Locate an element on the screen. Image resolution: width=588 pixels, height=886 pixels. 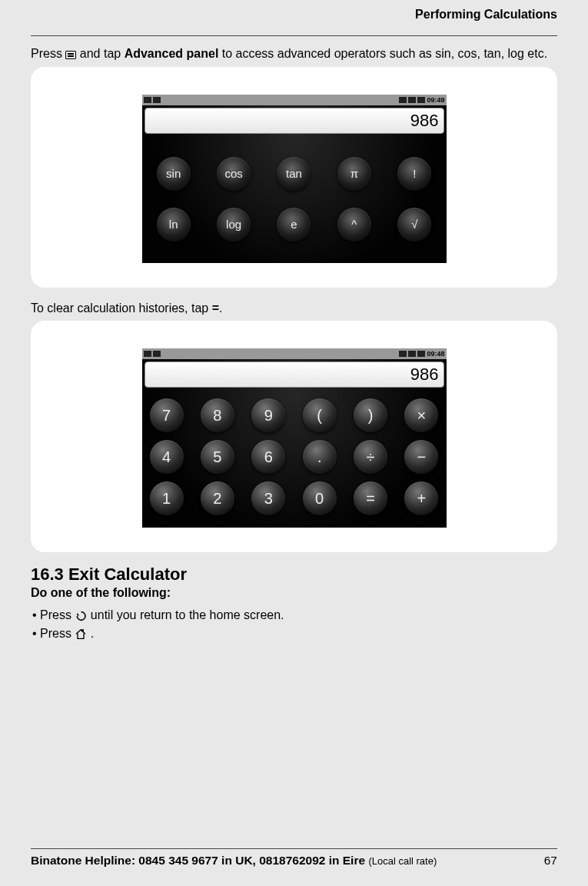
calc-key-(: ( is located at coordinates (320, 415).